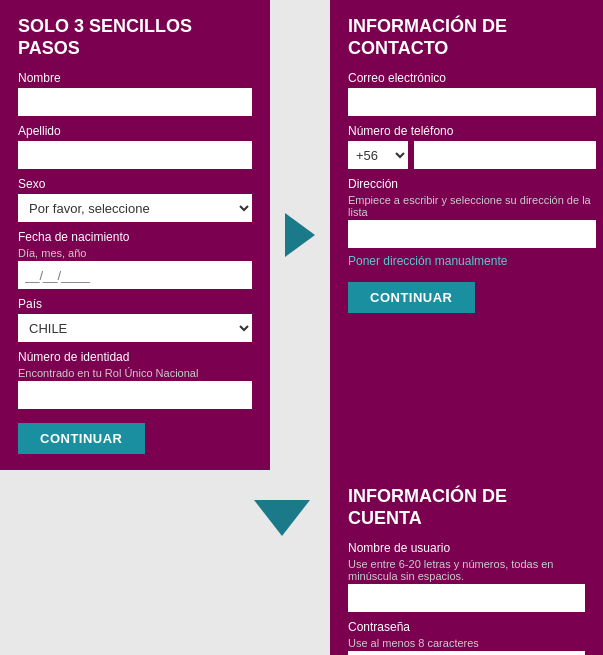  What do you see at coordinates (472, 234) in the screenshot?
I see `direccion-input` at bounding box center [472, 234].